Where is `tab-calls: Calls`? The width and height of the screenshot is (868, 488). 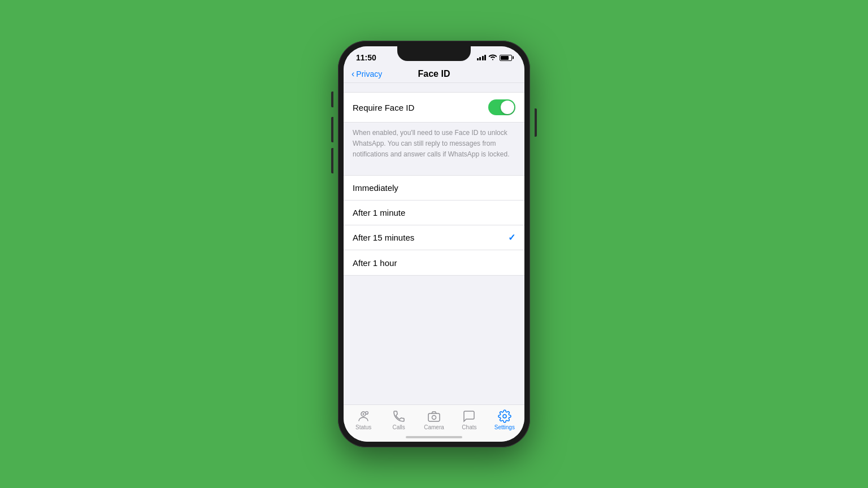 tab-calls: Calls is located at coordinates (398, 420).